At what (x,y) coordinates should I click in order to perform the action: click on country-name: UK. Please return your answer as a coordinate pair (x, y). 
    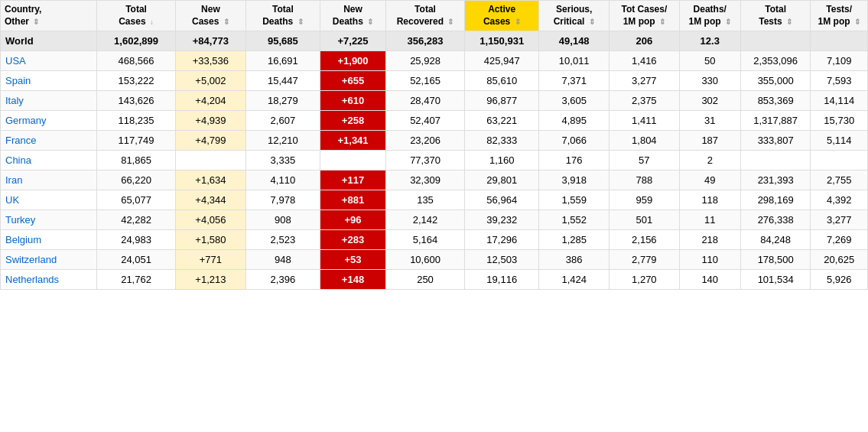
    Looking at the image, I should click on (49, 200).